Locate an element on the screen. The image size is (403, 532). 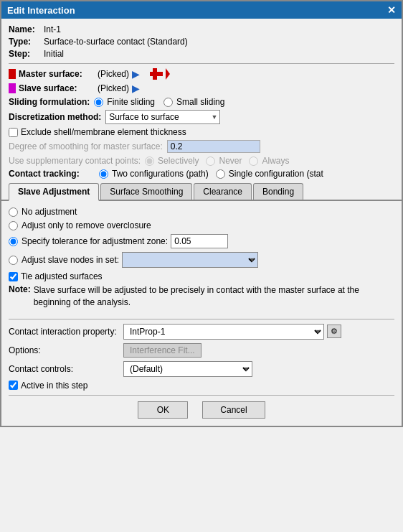
contact-property-select: IntProp-1 is located at coordinates (224, 332).